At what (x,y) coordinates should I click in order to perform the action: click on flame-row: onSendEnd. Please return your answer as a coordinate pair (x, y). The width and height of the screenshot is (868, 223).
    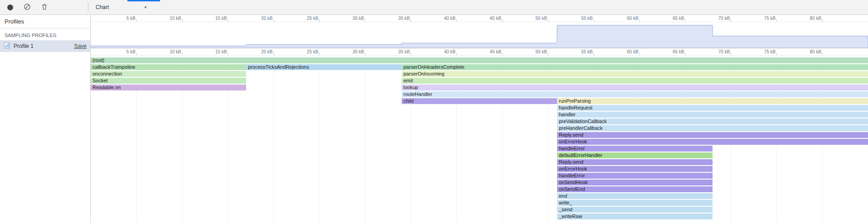
    Looking at the image, I should click on (480, 189).